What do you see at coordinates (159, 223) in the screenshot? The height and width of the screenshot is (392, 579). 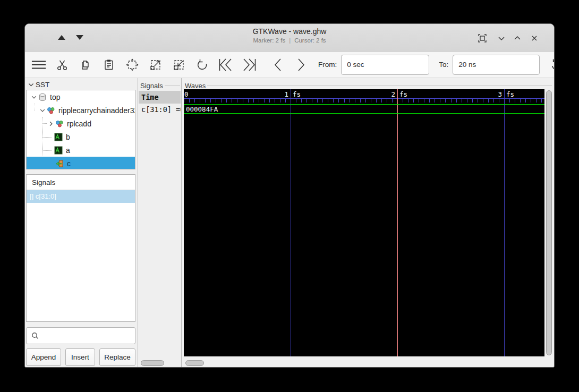 I see `signals-column: Signals Time c[31:0] =000084FA` at bounding box center [159, 223].